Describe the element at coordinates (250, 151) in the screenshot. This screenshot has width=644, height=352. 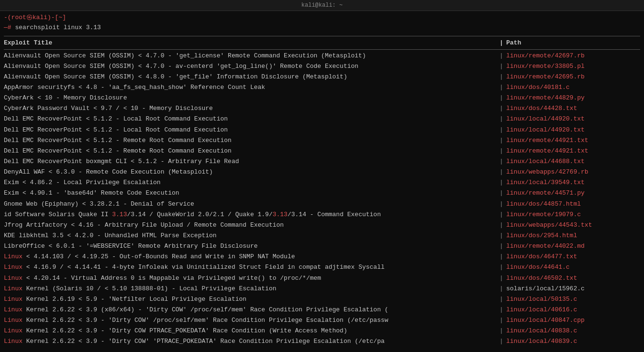
I see `cell-title: Dell EMC RecoverPoint < 5.1.2 - Remote R…` at that location.